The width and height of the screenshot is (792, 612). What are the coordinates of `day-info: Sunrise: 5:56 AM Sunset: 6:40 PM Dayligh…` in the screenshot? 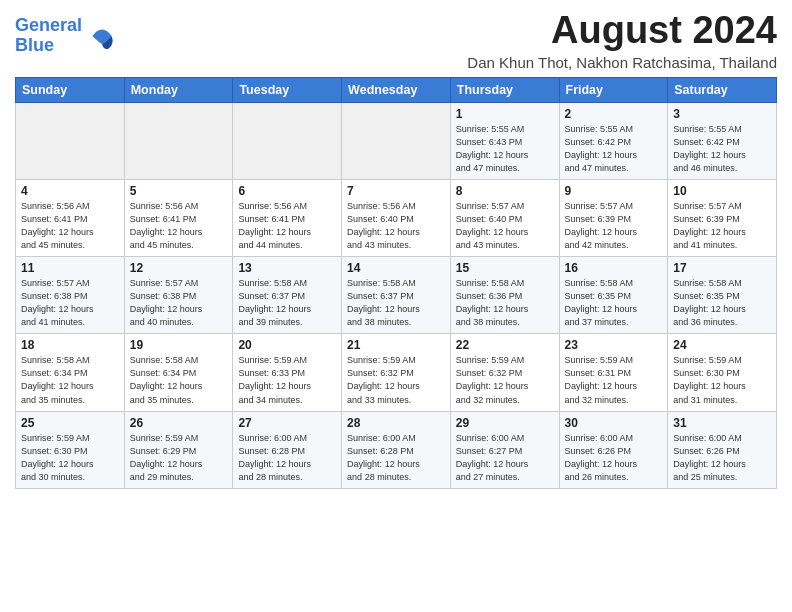 It's located at (396, 226).